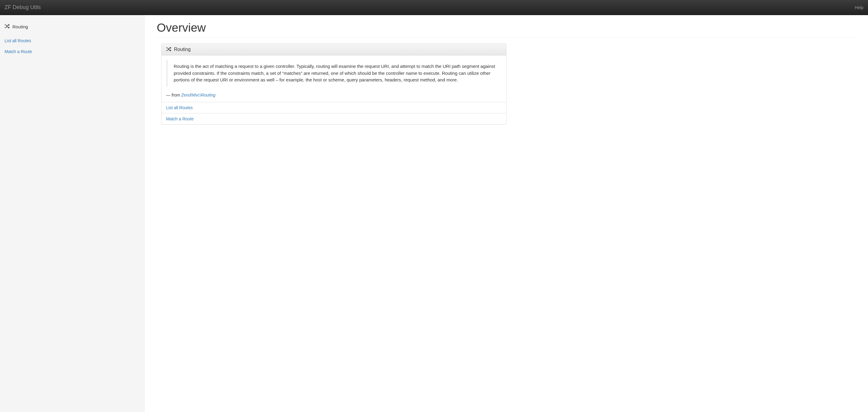 This screenshot has width=868, height=412. What do you see at coordinates (335, 73) in the screenshot?
I see `routing-quote-text: Routing is the act of matching a request…` at bounding box center [335, 73].